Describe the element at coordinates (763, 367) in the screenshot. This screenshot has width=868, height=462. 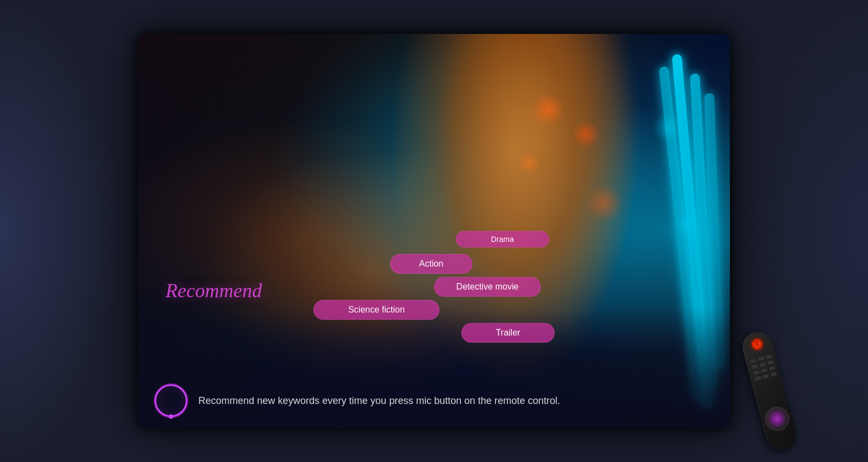
I see `remote-buttons-grid` at that location.